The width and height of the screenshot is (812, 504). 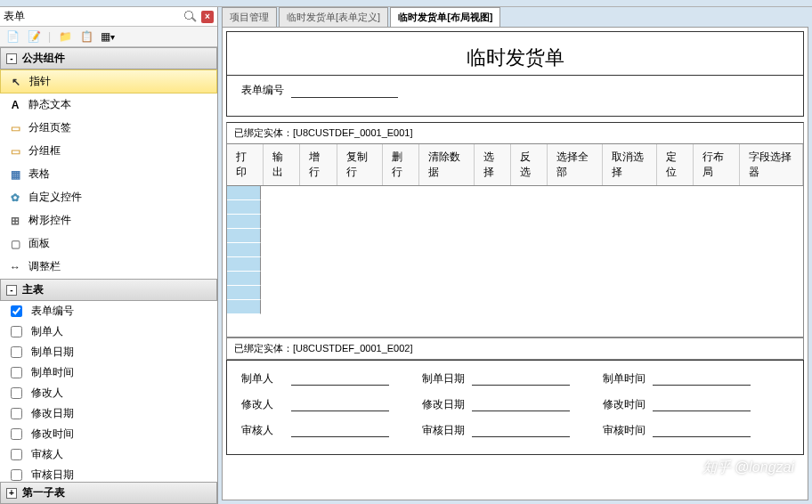 What do you see at coordinates (445, 17) in the screenshot?
I see `tab: 临时发货单[布局视图]` at bounding box center [445, 17].